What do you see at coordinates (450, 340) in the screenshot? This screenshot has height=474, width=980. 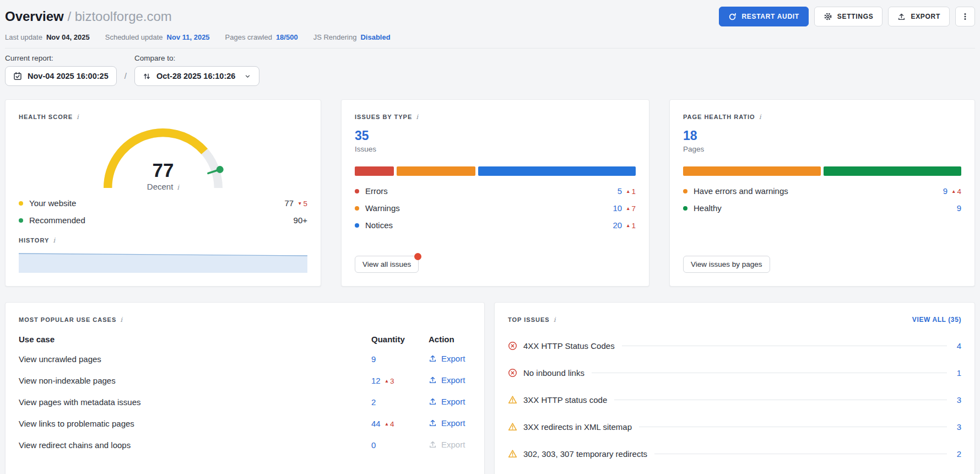 I see `column-header-action: Action` at bounding box center [450, 340].